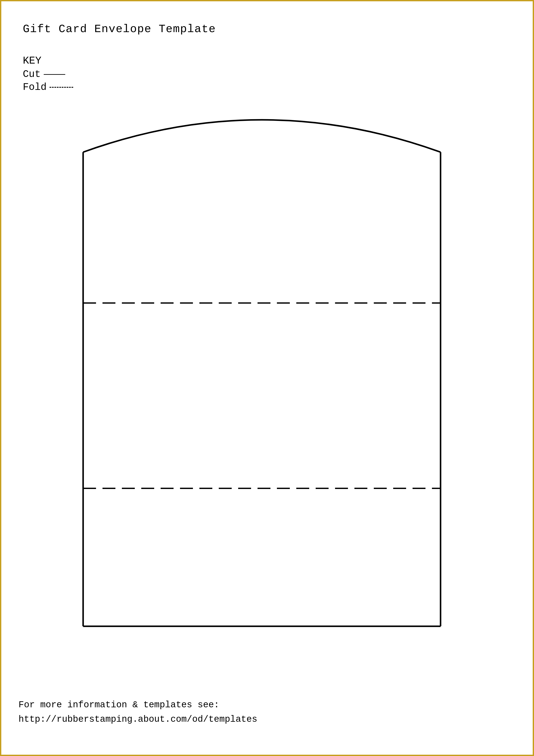  Describe the element at coordinates (32, 74) in the screenshot. I see `key-cut-label: Cut` at that location.